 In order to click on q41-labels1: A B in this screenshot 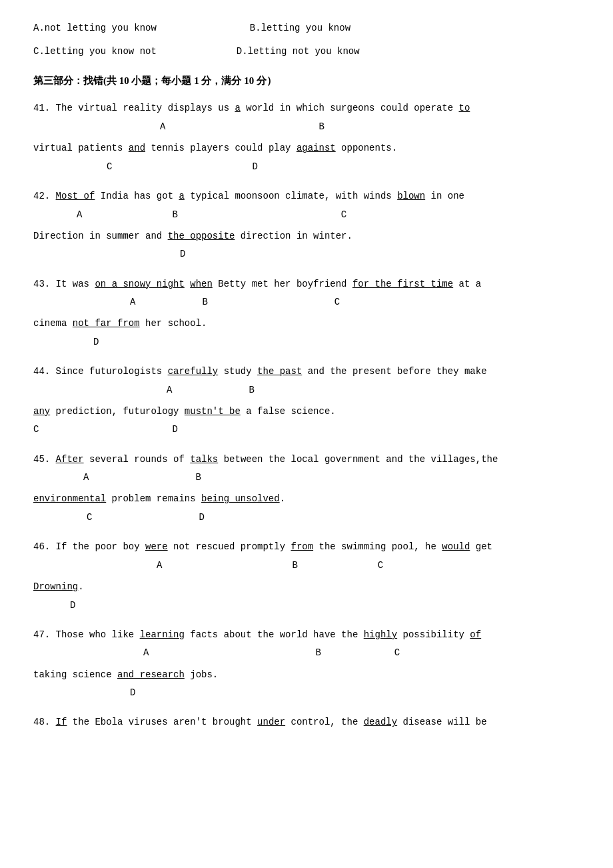, I will do `click(306, 127)`.